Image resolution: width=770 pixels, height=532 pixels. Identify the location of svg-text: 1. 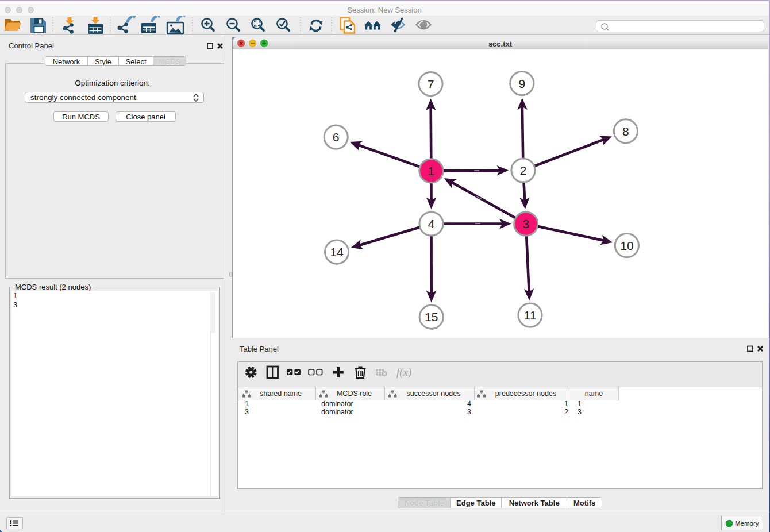
(432, 171).